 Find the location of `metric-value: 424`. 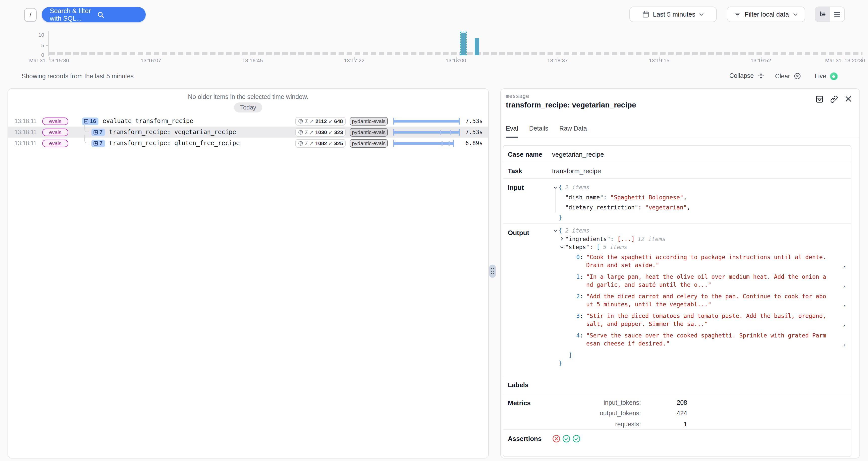

metric-value: 424 is located at coordinates (664, 414).